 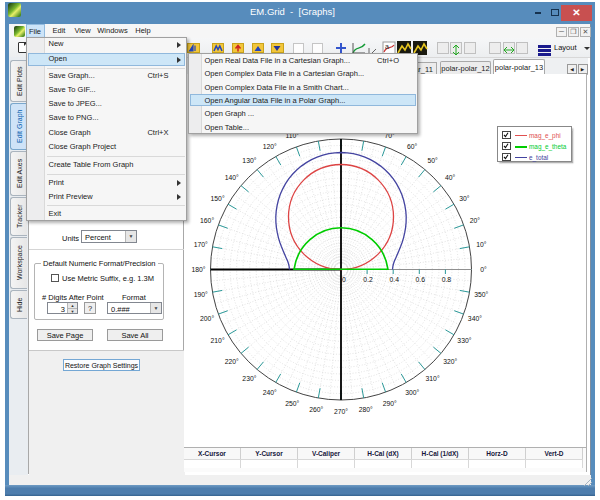 What do you see at coordinates (394, 280) in the screenshot?
I see `svg-text: 0.4` at bounding box center [394, 280].